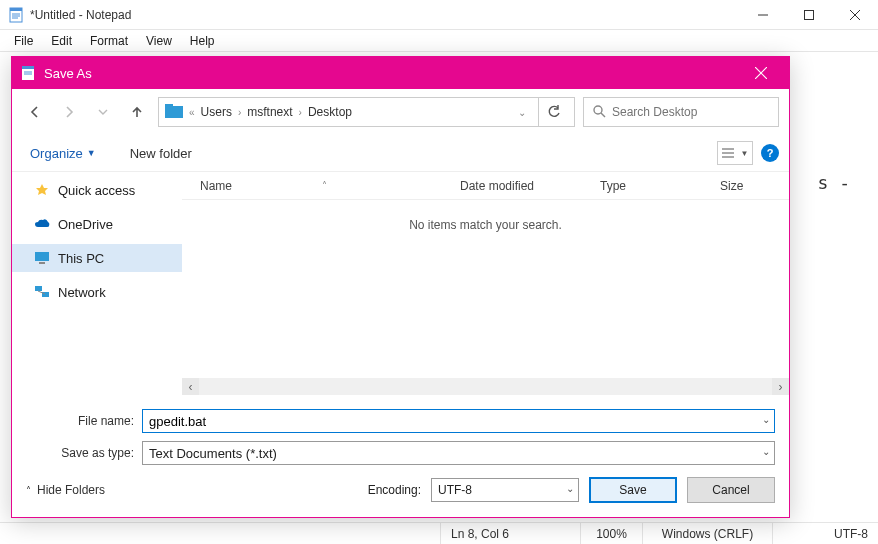  Describe the element at coordinates (84, 453) in the screenshot. I see `savetype-label: Save as type:` at that location.